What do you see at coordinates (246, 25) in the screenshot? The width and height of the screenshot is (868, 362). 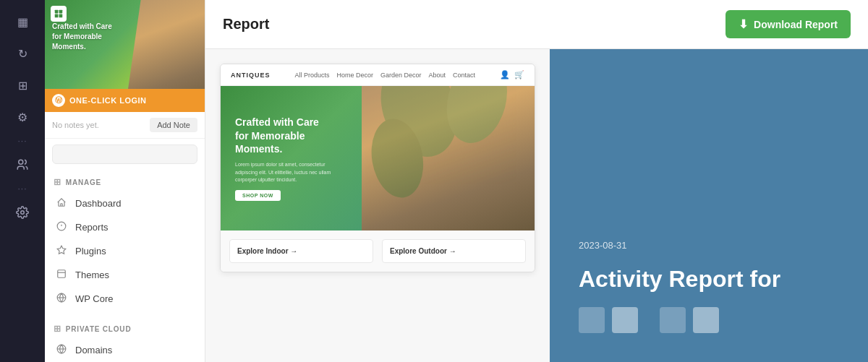 I see `page-title: Report` at bounding box center [246, 25].